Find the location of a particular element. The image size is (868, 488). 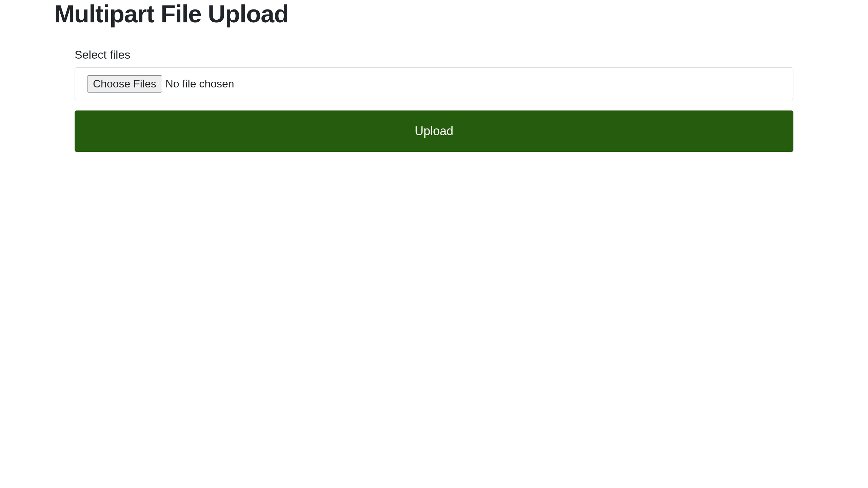

file-input-wrapper: Choose Files No file chosen is located at coordinates (434, 84).